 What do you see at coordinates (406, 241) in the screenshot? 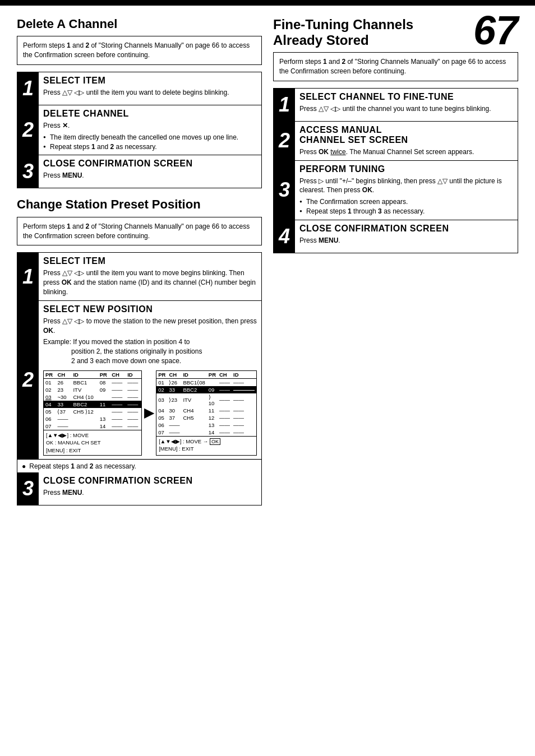
I see `fine-step-4-text: Press MENU.` at bounding box center [406, 241].